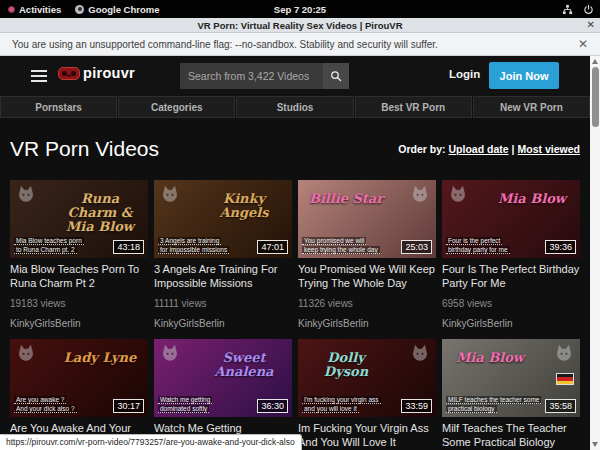 The width and height of the screenshot is (600, 450). What do you see at coordinates (34, 10) in the screenshot?
I see `activities-button: Activities` at bounding box center [34, 10].